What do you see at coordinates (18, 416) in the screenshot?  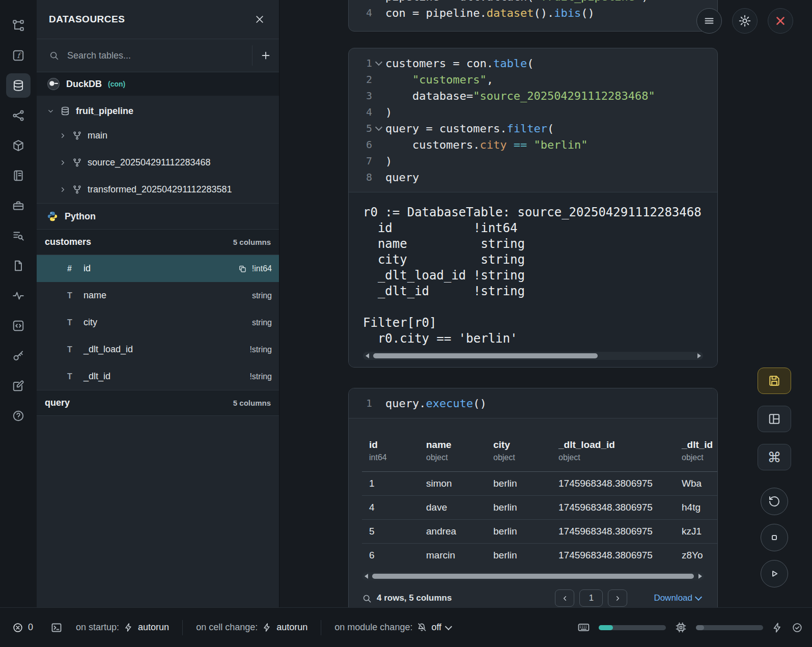 I see `help-icon` at bounding box center [18, 416].